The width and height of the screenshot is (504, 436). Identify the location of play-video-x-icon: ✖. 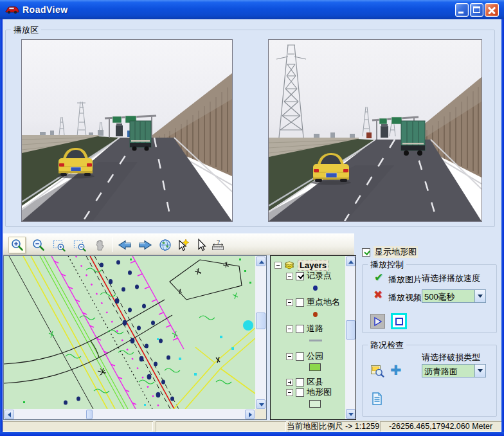
(378, 295).